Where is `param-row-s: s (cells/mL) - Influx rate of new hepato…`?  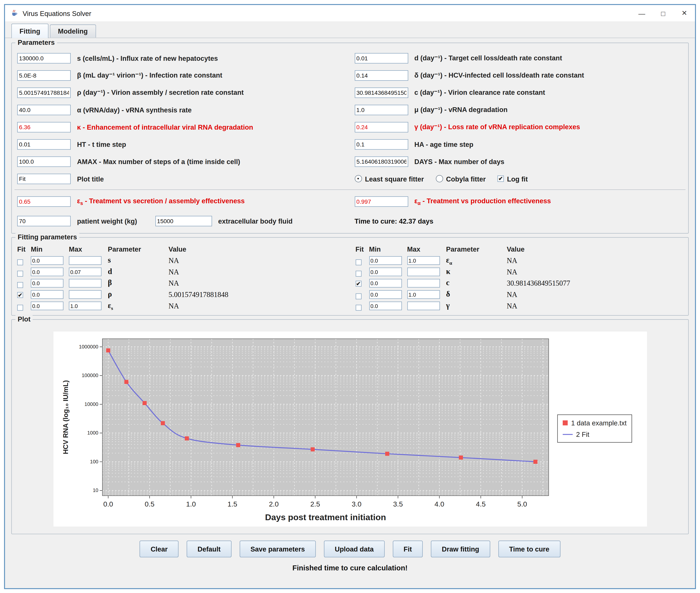 param-row-s: s (cells/mL) - Influx rate of new hepato… is located at coordinates (184, 58).